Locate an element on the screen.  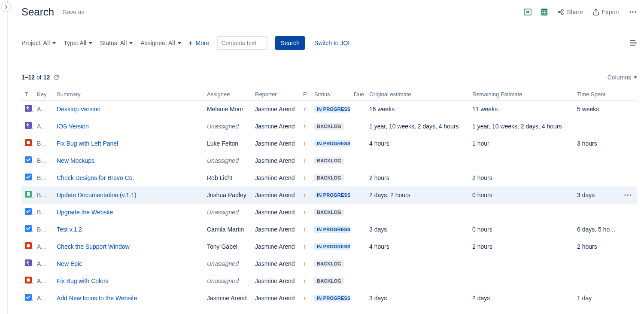
share-button: Share is located at coordinates (570, 12).